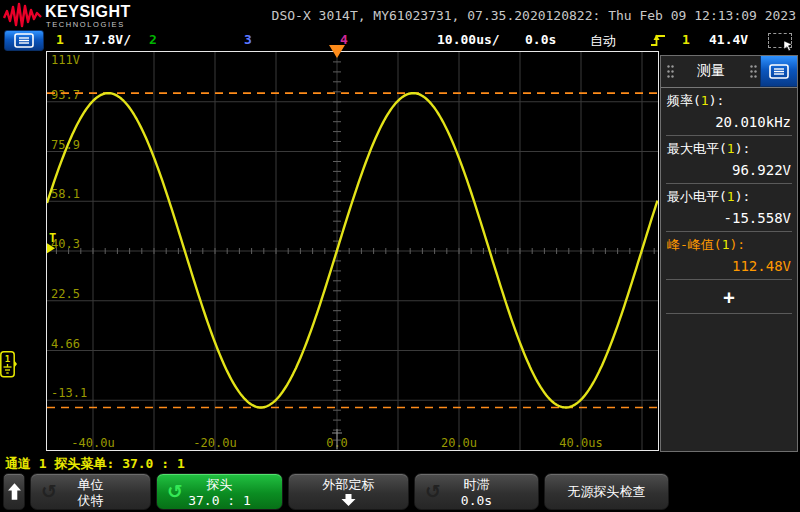 This screenshot has height=512, width=800. What do you see at coordinates (534, 16) in the screenshot?
I see `instrument-title: DSO-X 3014T, MY61023731, 07.35.202012082…` at bounding box center [534, 16].